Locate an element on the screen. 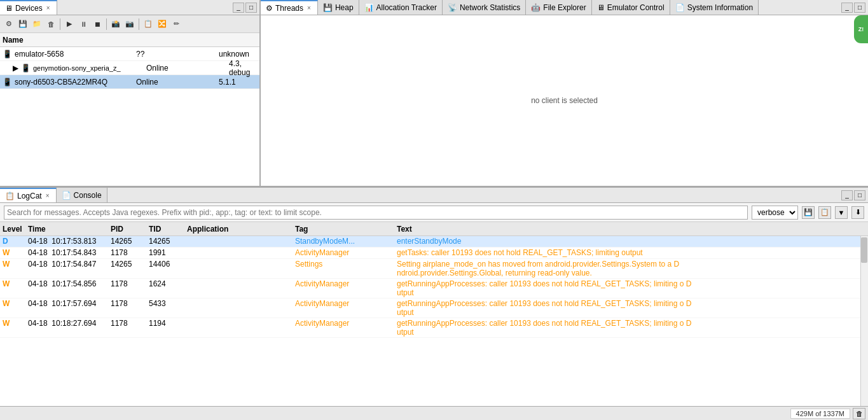 Image resolution: width=868 pixels, height=420 pixels. tab-system-information: 📄 System Information is located at coordinates (715, 8).